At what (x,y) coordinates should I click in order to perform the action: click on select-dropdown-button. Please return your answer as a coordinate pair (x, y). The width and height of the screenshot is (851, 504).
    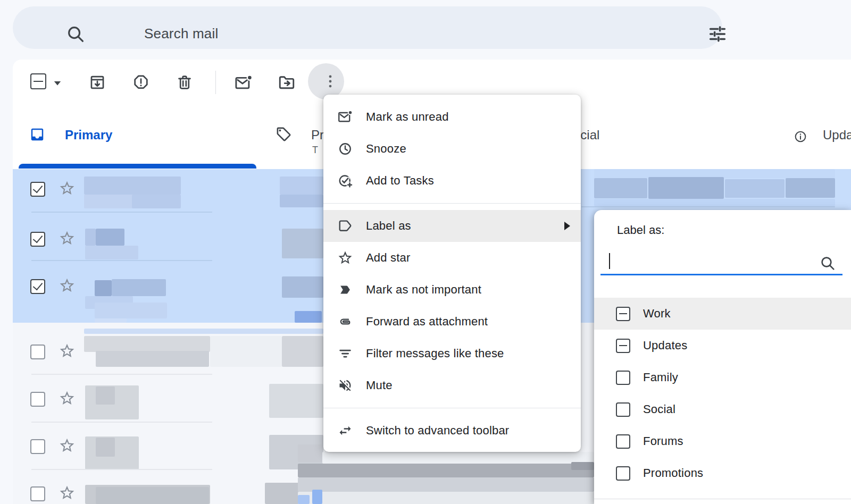
    Looking at the image, I should click on (57, 83).